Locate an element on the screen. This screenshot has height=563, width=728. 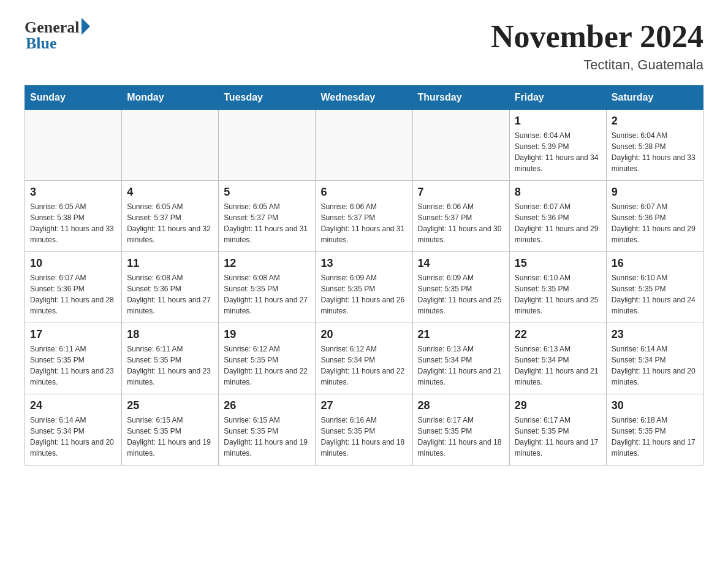
month-title: November 2024 is located at coordinates (597, 37).